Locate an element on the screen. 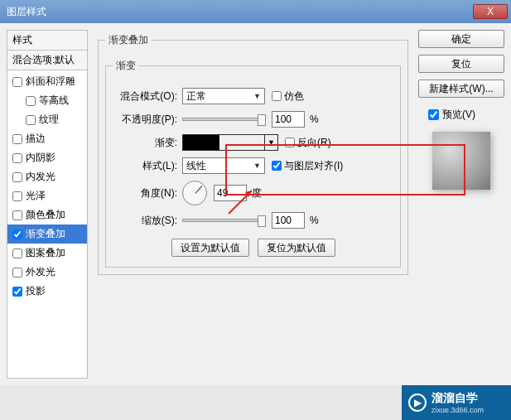 The height and width of the screenshot is (420, 511). cancel-button: 复位 is located at coordinates (461, 64).